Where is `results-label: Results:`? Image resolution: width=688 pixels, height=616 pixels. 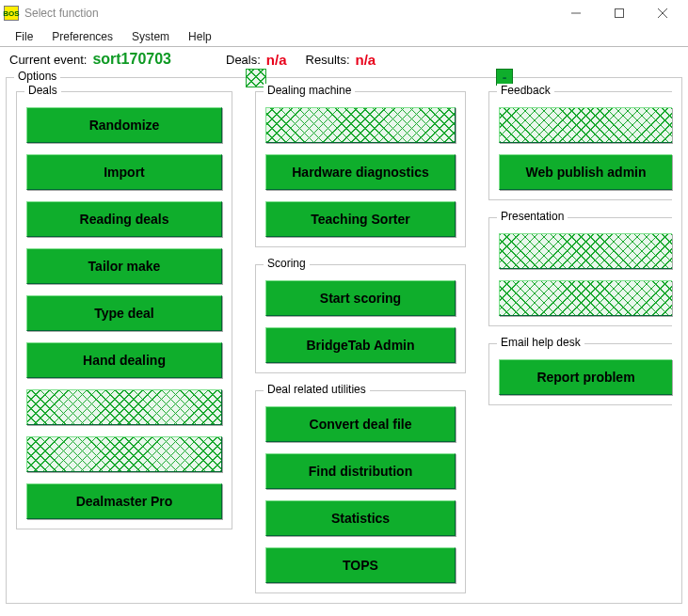
results-label: Results: is located at coordinates (328, 60).